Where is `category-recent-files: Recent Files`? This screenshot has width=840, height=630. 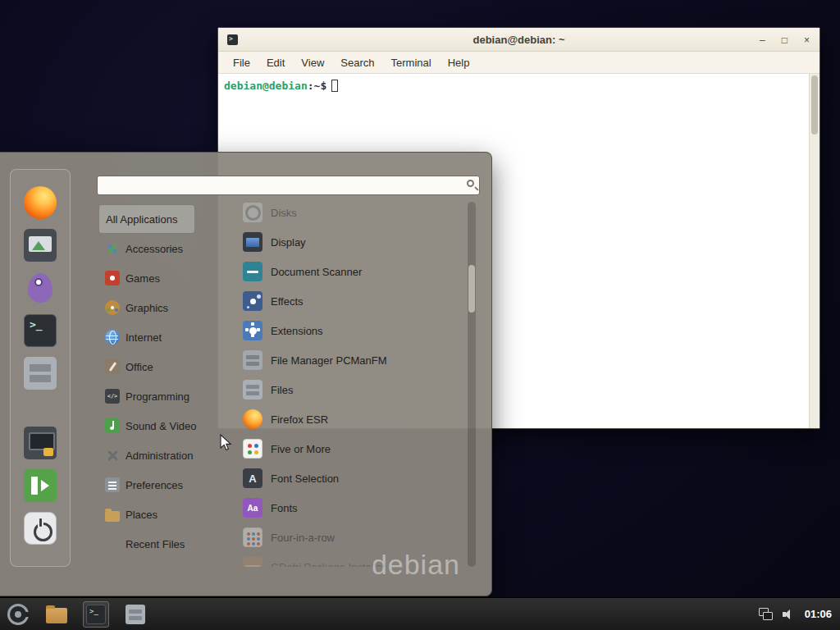
category-recent-files: Recent Files is located at coordinates (147, 544).